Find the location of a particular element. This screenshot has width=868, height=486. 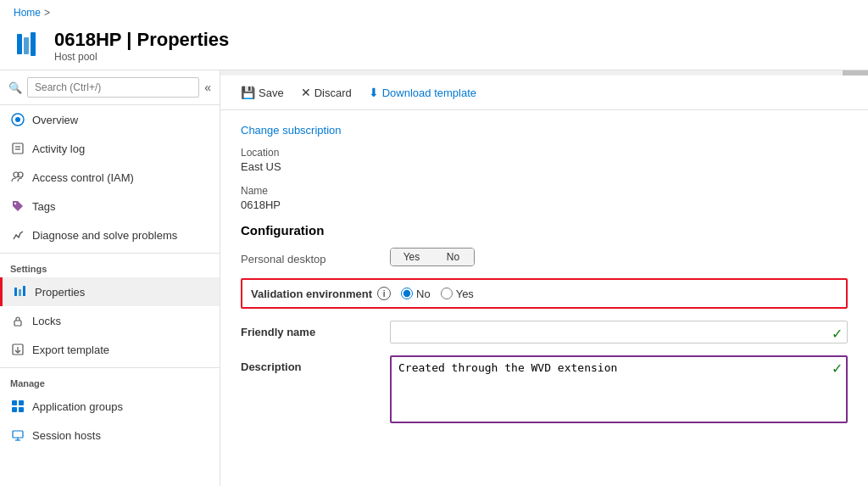

sidebar-item-application-groups-label: Application groups is located at coordinates (78, 407).